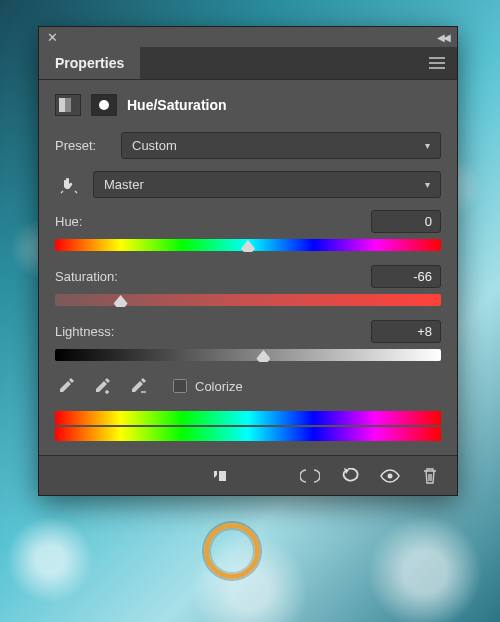 Image resolution: width=500 pixels, height=622 pixels. Describe the element at coordinates (248, 475) in the screenshot. I see `panel-footer` at that location.